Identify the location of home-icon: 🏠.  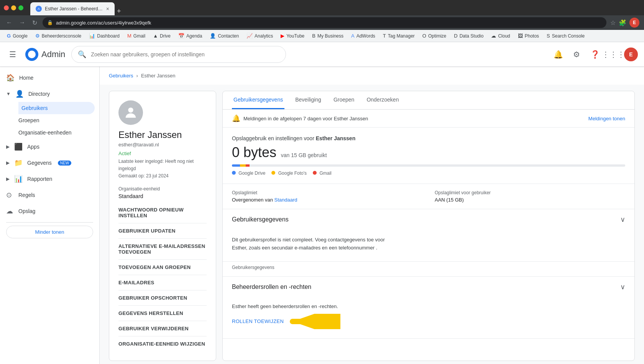
(10, 78).